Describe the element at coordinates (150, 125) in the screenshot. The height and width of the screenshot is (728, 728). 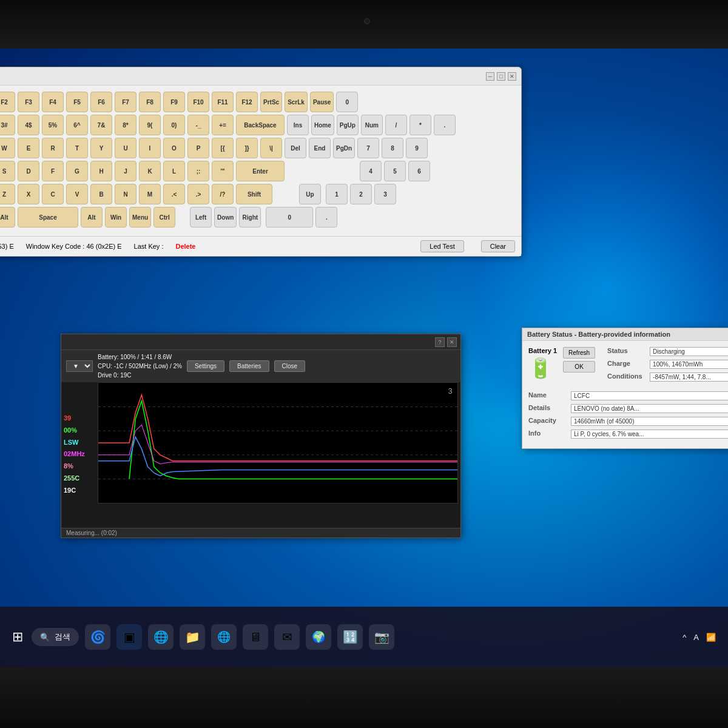
I see `key-9paren: 9(` at that location.